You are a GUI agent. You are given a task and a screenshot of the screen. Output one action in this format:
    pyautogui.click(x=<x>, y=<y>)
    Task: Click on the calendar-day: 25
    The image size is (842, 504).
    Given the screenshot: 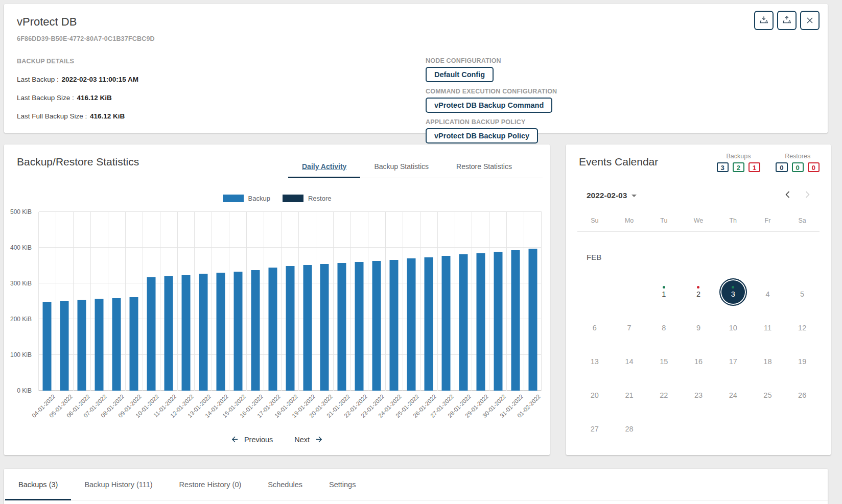 What is the action you would take?
    pyautogui.click(x=768, y=393)
    